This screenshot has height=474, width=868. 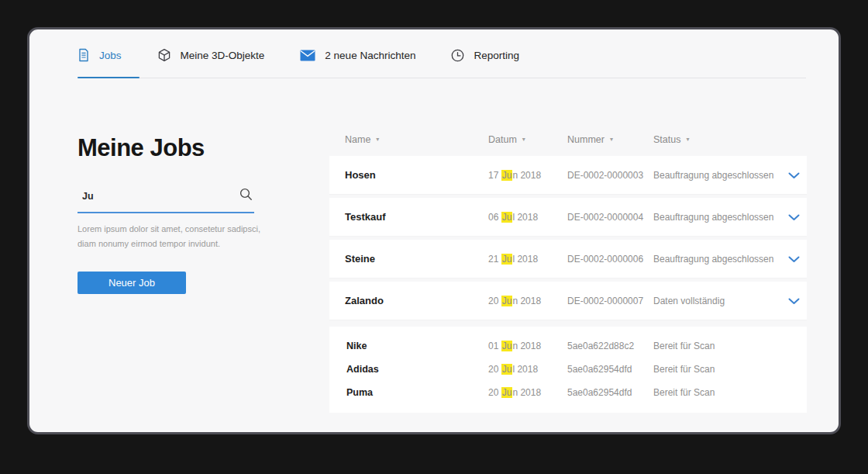 I want to click on page-title: Meine Jobs, so click(x=174, y=148).